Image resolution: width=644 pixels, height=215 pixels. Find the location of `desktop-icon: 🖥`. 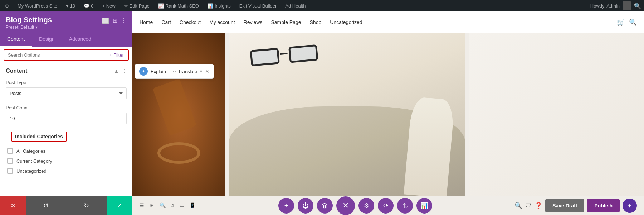

desktop-icon: 🖥 is located at coordinates (173, 206).